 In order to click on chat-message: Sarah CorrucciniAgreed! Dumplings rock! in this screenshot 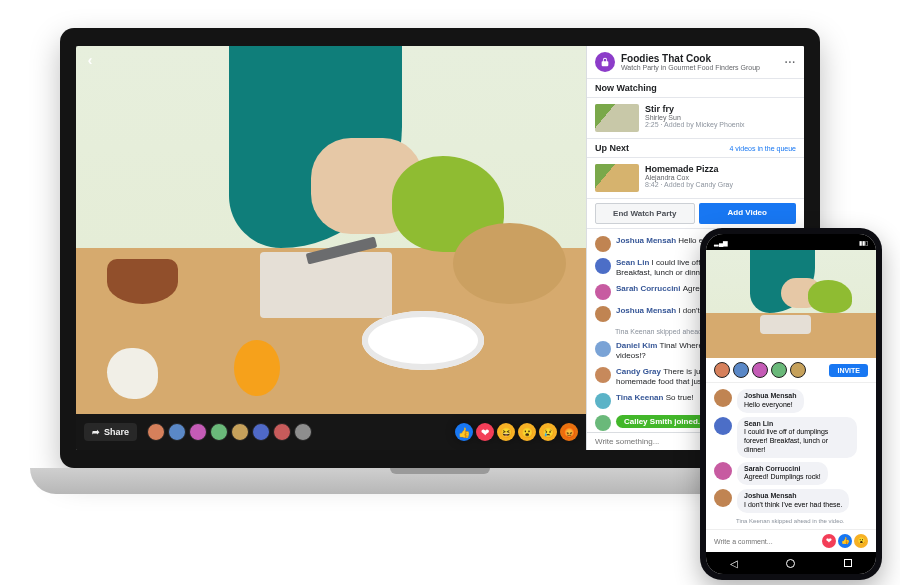, I will do `click(791, 474)`.